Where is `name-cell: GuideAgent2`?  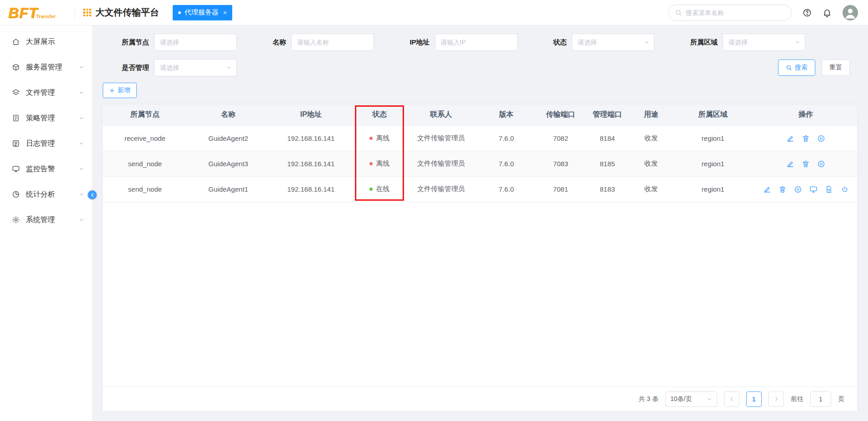
name-cell: GuideAgent2 is located at coordinates (228, 138).